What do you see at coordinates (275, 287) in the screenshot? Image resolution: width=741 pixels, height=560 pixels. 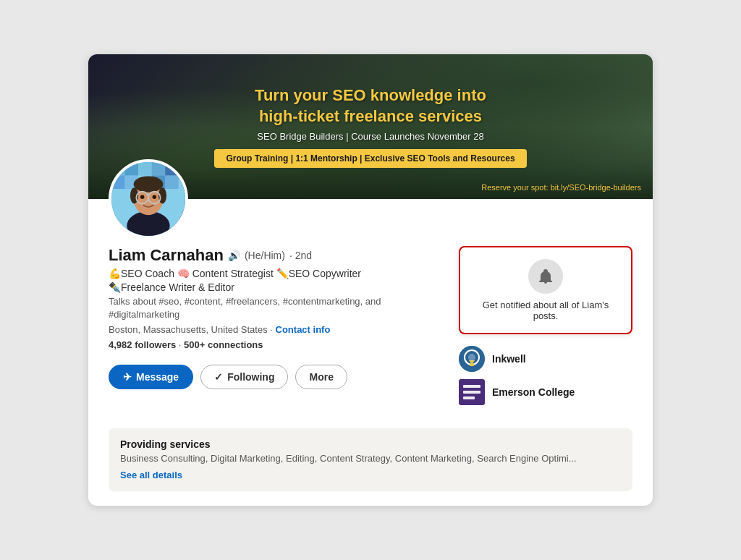 I see `tagline2: ✒️Freelance Writer & Editor` at bounding box center [275, 287].